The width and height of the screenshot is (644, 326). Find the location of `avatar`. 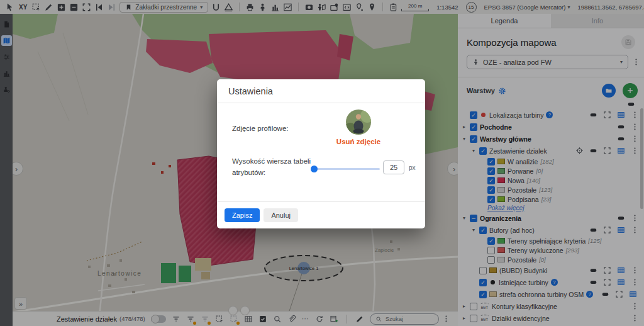

avatar is located at coordinates (358, 122).